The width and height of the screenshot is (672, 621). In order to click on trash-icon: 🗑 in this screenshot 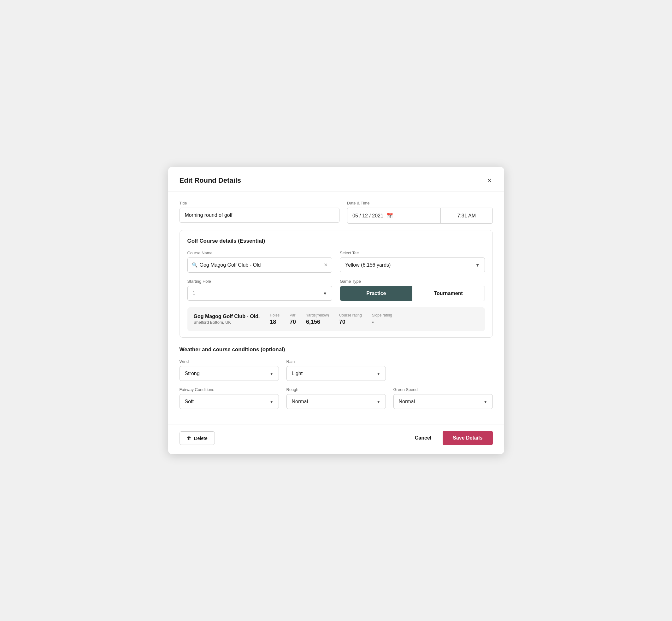, I will do `click(189, 438)`.